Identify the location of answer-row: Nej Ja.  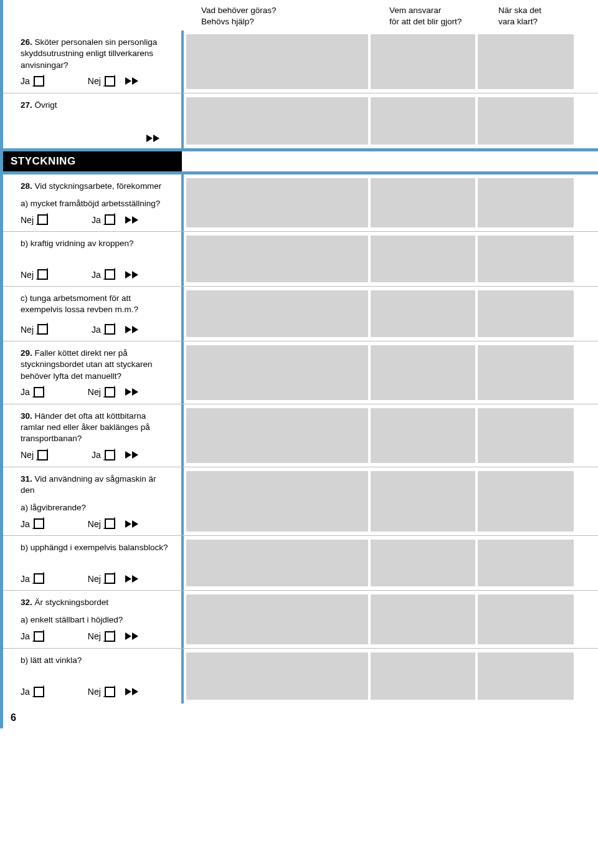
(95, 455).